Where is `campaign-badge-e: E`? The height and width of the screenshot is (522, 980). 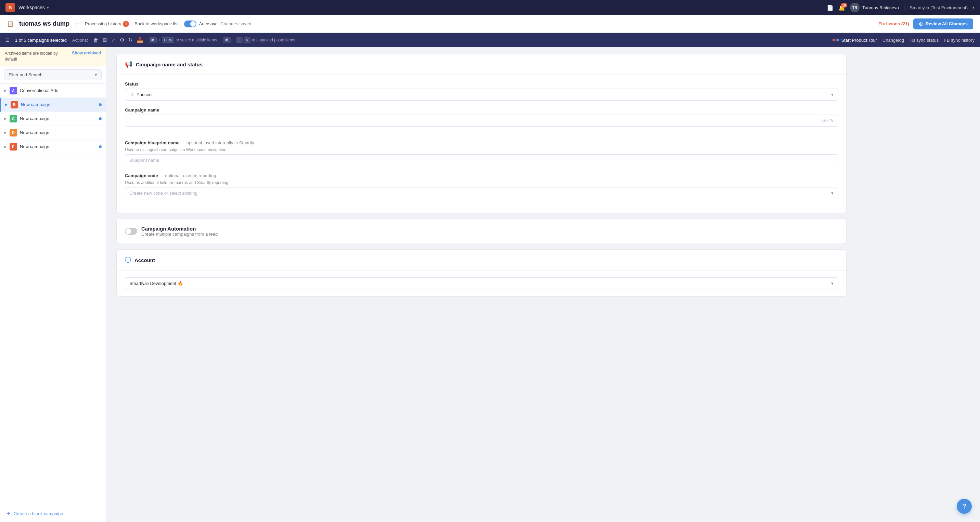 campaign-badge-e: E is located at coordinates (13, 147).